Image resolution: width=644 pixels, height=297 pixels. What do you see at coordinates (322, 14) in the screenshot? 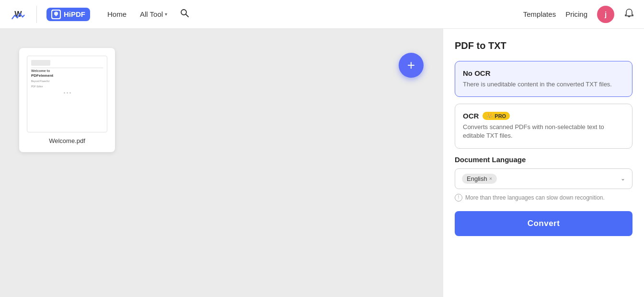
I see `header: W HiPDF Home All Tool ▾` at bounding box center [322, 14].